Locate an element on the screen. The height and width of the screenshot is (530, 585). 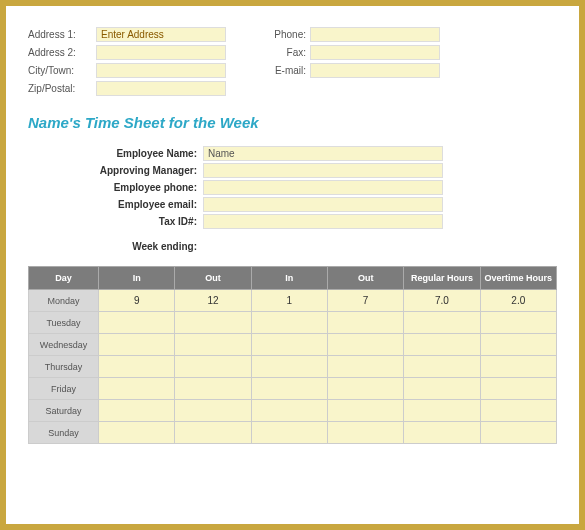
header-regular: Regular Hours is located at coordinates (442, 278).